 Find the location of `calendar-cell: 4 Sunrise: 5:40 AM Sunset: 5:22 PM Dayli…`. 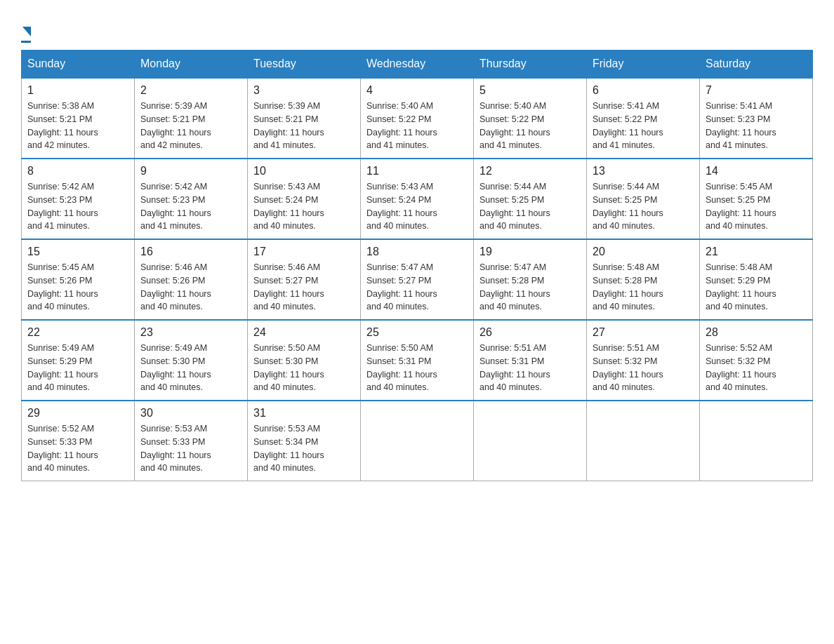

calendar-cell: 4 Sunrise: 5:40 AM Sunset: 5:22 PM Dayli… is located at coordinates (417, 118).